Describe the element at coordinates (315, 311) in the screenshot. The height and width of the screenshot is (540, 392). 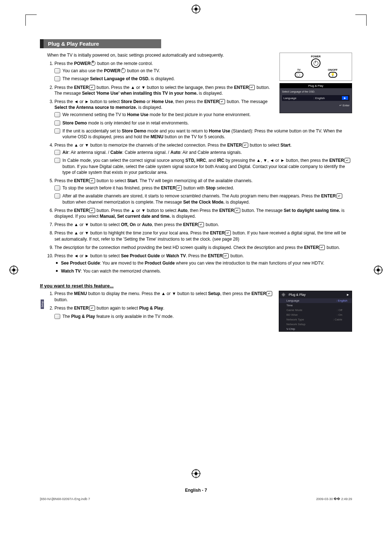
I see `setup-menu-figure: Setup · Plug & Play► Language: EnglishTi…` at that location.